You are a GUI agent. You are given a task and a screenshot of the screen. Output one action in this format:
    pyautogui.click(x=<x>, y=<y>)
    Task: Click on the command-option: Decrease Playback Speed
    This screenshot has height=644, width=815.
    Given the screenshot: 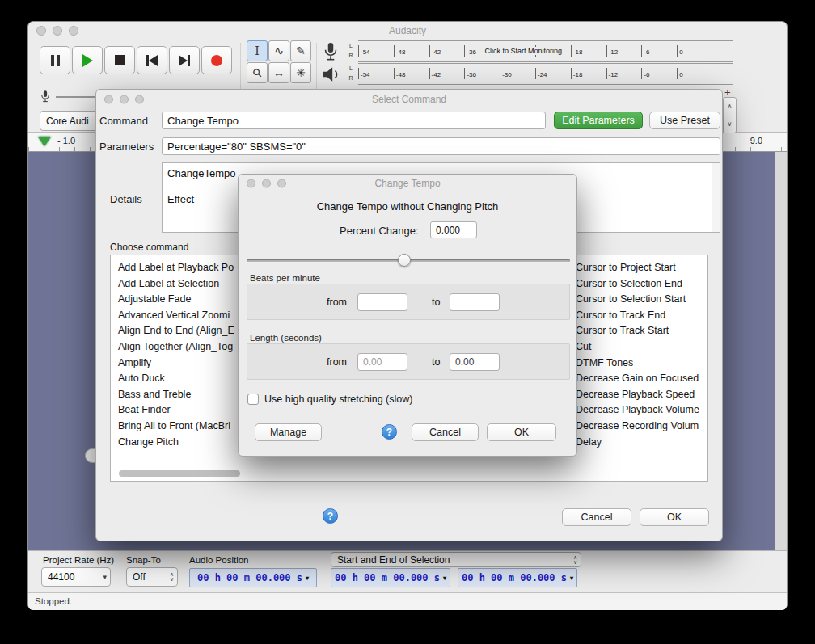 What is the action you would take?
    pyautogui.click(x=641, y=395)
    